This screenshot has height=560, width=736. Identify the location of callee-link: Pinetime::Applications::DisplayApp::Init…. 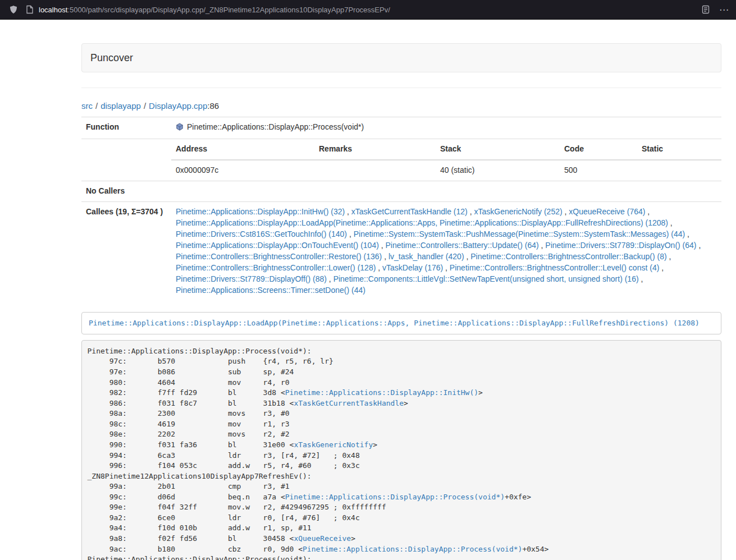
(260, 212).